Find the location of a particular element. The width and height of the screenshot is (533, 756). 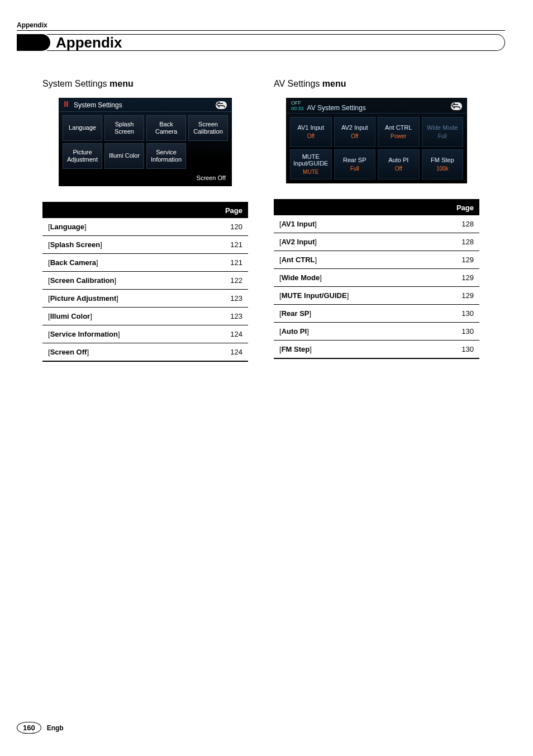

av-tile-label: Ant CTRL is located at coordinates (398, 127).